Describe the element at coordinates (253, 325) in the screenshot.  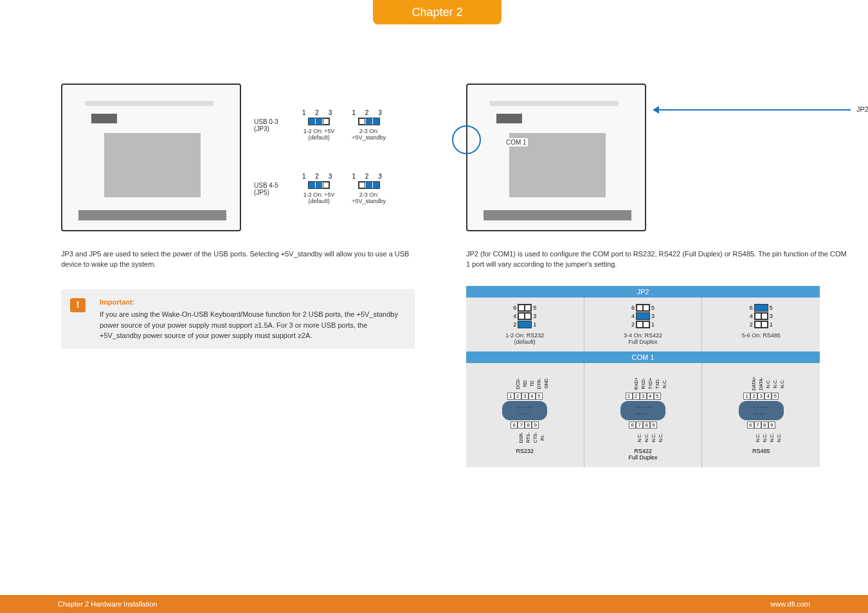
I see `important-text: If you are using the Wake-On-USB Keyboar…` at that location.